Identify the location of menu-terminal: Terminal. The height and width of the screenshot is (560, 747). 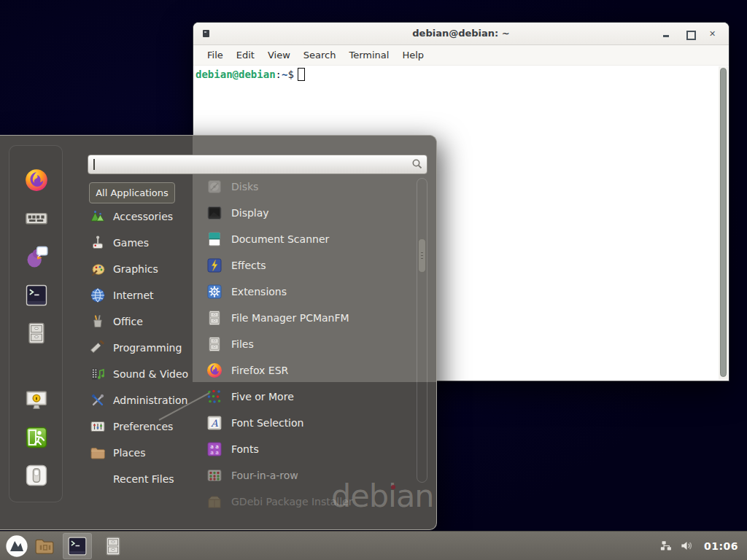
(369, 55).